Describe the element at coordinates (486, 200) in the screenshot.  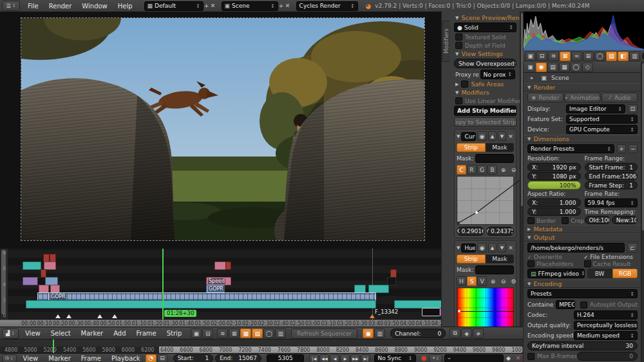
I see `curve-editor` at that location.